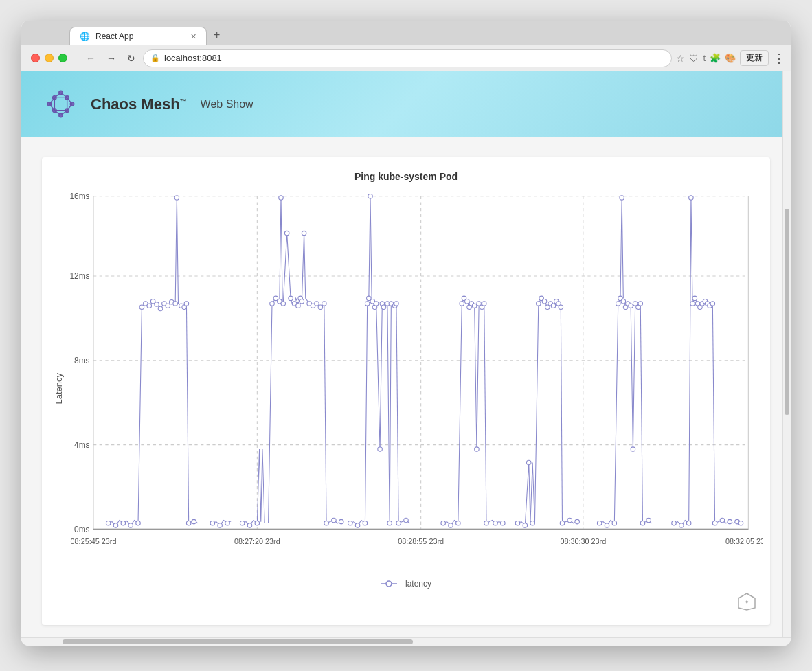  What do you see at coordinates (114, 36) in the screenshot?
I see `tab-title: React App` at bounding box center [114, 36].